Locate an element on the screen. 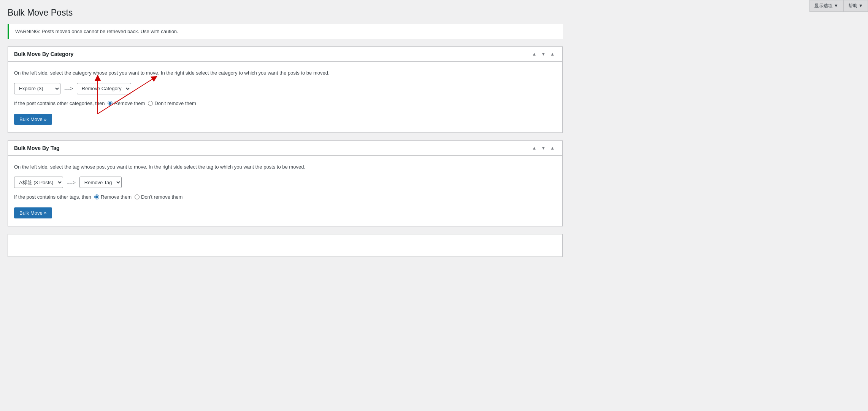 The image size is (868, 411). category-radio-remove-input is located at coordinates (110, 104).